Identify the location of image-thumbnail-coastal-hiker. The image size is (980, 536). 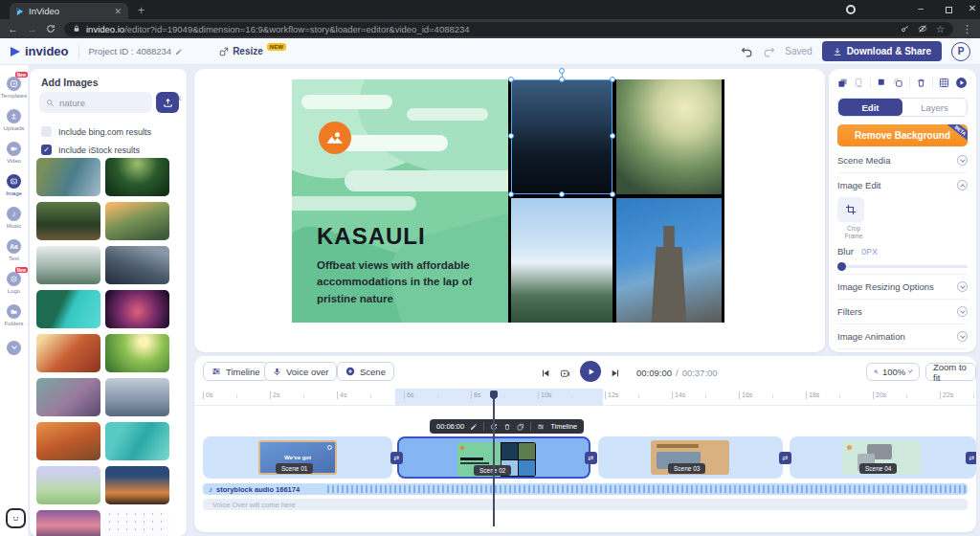
(69, 177).